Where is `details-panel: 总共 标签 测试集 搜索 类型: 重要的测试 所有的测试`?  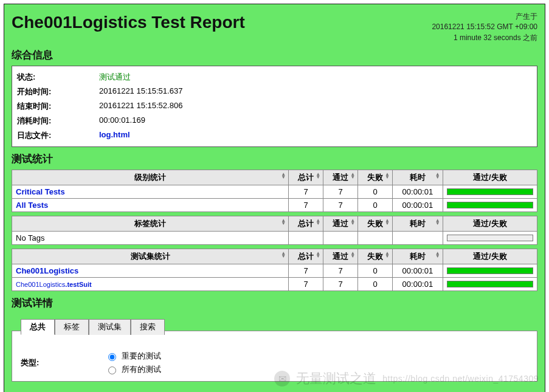 details-panel: 总共 标签 测试集 搜索 类型: 重要的测试 所有的测试 is located at coordinates (275, 356).